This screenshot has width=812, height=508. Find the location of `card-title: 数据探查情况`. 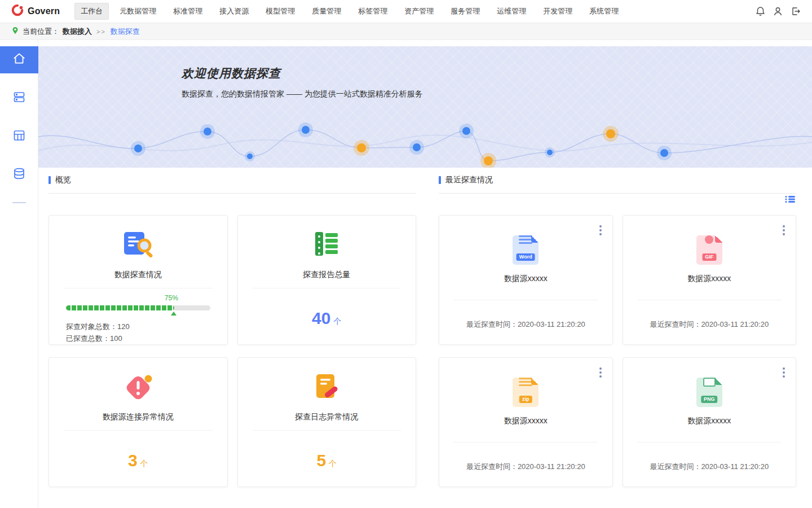

card-title: 数据探查情况 is located at coordinates (138, 275).